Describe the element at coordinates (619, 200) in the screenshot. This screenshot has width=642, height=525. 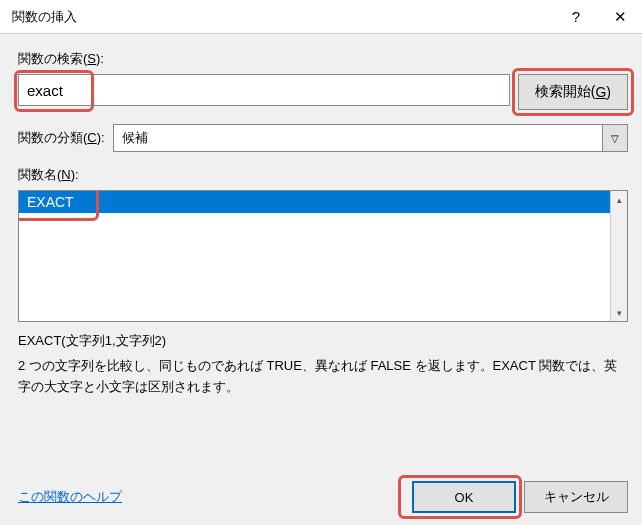
I see `scroll-up-icon: ▴` at that location.